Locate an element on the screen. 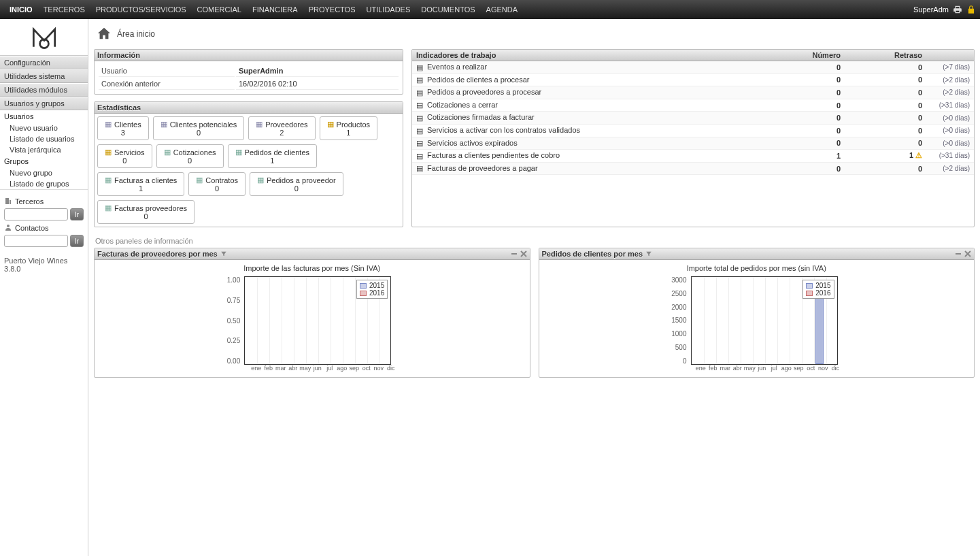 The height and width of the screenshot is (556, 980). indicator-label: Facturas a clientes pendientes de cobro is located at coordinates (494, 155).